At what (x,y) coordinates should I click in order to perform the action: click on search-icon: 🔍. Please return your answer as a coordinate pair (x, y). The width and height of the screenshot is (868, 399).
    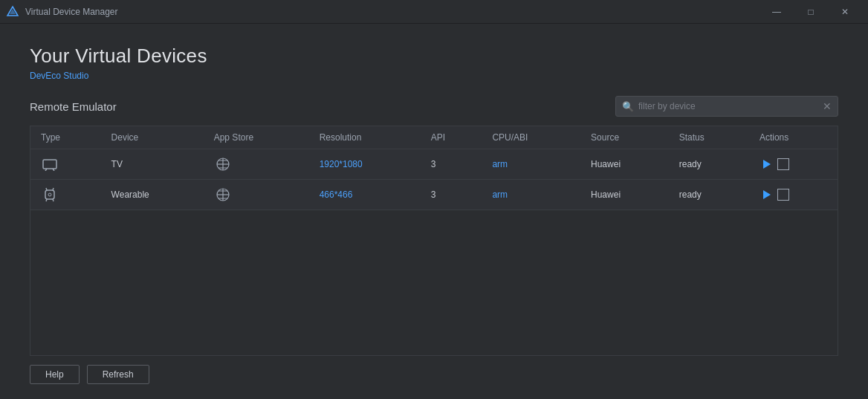
    Looking at the image, I should click on (628, 107).